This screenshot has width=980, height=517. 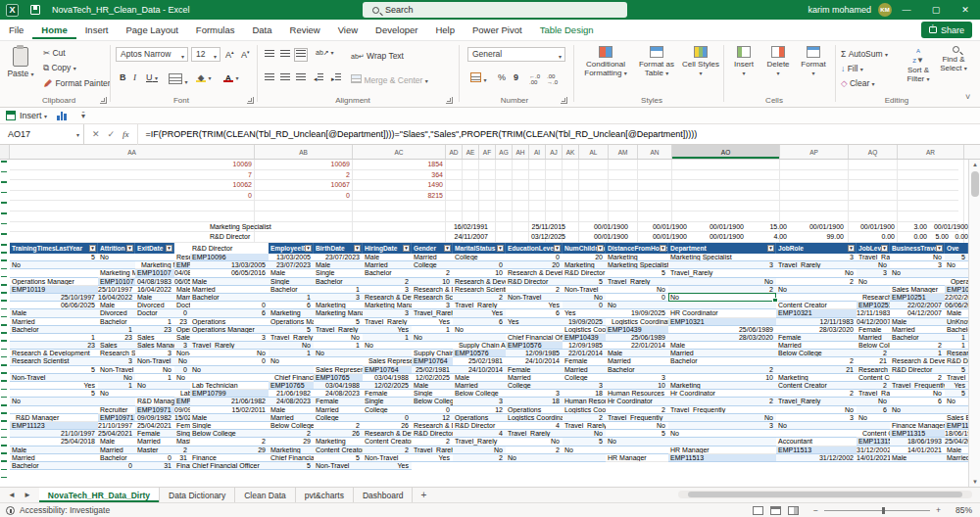 I want to click on italic-button: I, so click(x=135, y=77).